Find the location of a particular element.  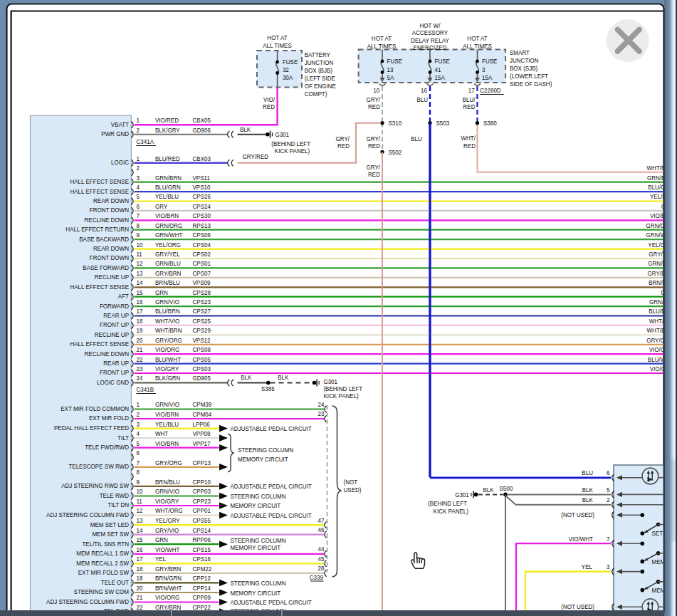

svg-text: TELE FWD/RWD is located at coordinates (107, 447).